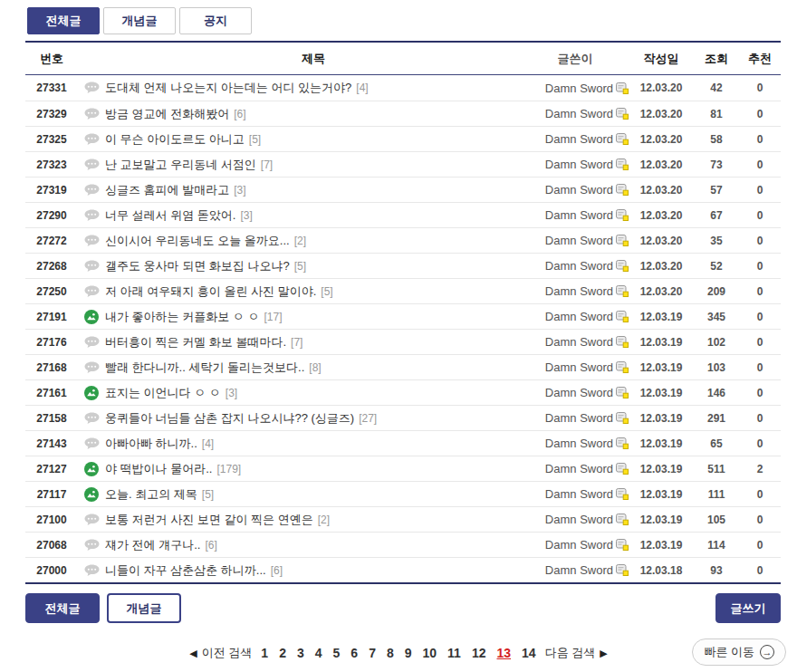 Image resolution: width=797 pixels, height=672 pixels. What do you see at coordinates (739, 652) in the screenshot?
I see `quick-move-button: 빠른 이동 →` at bounding box center [739, 652].